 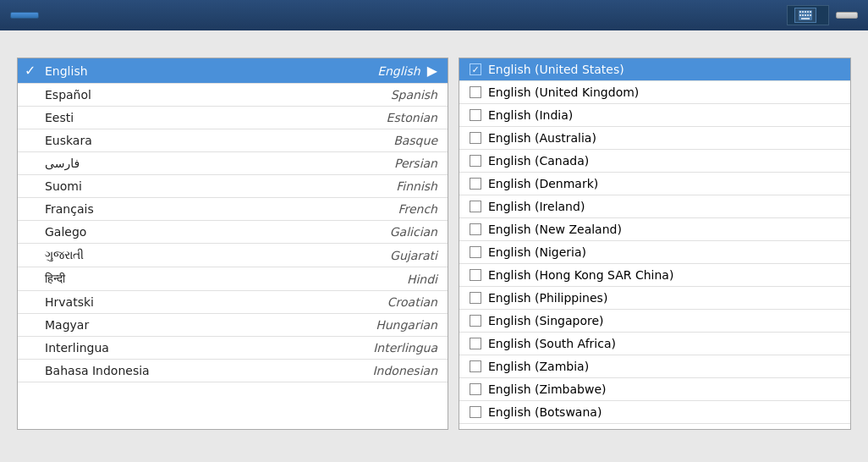 What do you see at coordinates (199, 163) in the screenshot?
I see `language-native-name: فارسی` at bounding box center [199, 163].